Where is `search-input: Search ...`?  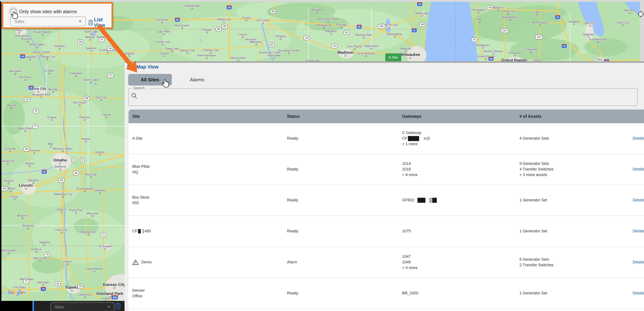
search-input: Search ... is located at coordinates (383, 97).